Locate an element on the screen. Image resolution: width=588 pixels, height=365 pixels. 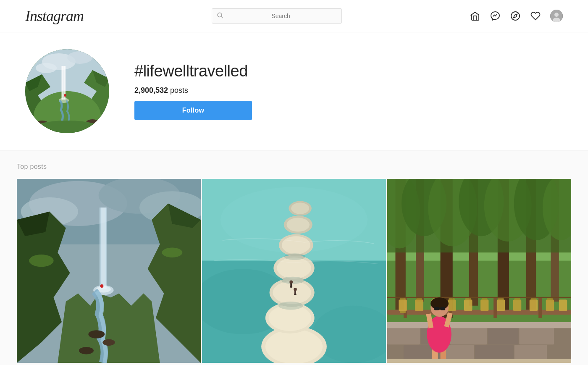
profile-info: #lifewelltravelled 2,900,532 posts Follo… is located at coordinates (193, 91).